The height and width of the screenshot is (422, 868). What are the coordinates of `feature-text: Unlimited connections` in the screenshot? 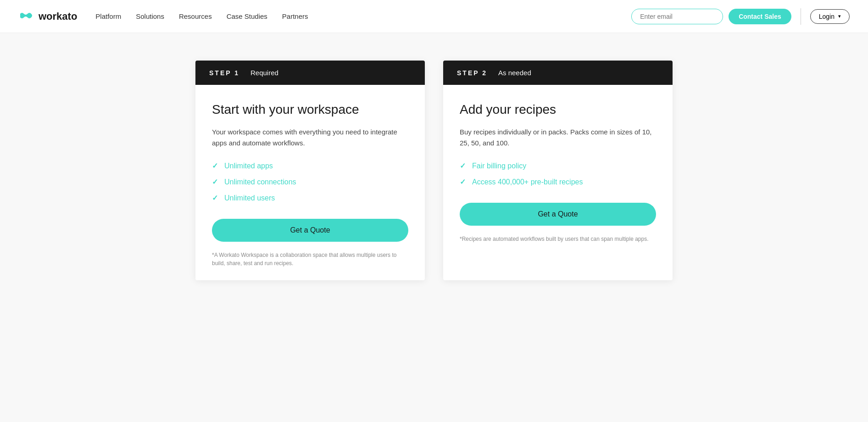 It's located at (261, 182).